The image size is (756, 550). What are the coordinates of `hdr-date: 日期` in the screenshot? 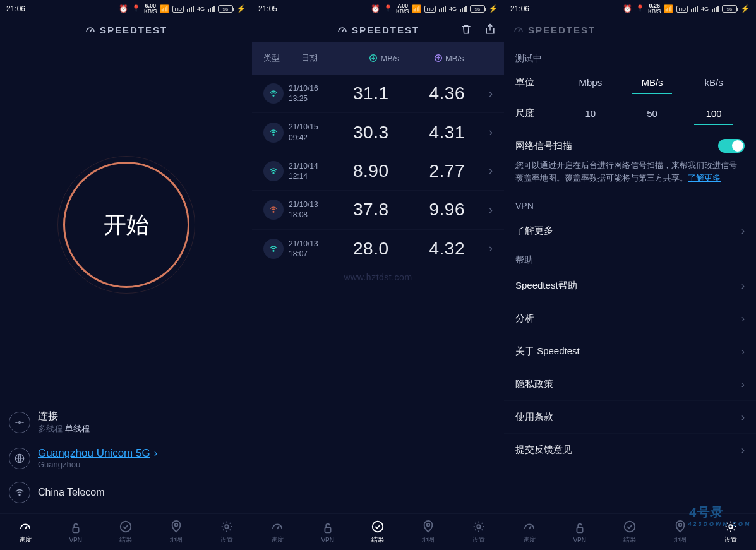 It's located at (327, 58).